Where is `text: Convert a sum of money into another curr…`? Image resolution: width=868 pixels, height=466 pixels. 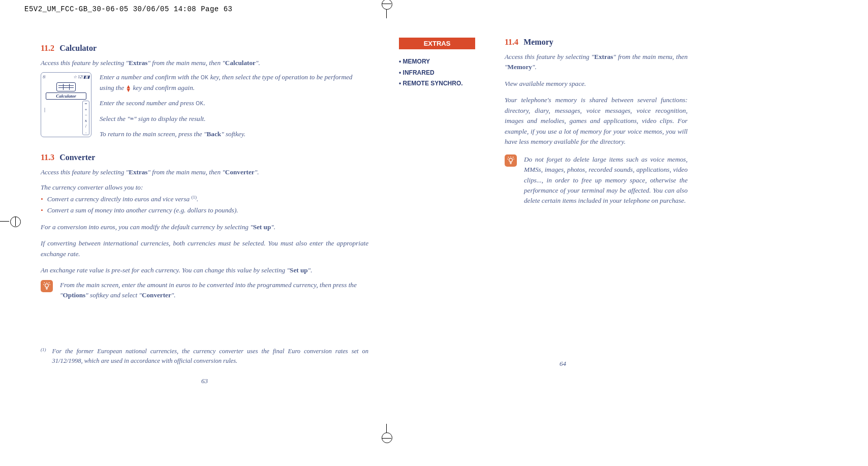
text: Convert a sum of money into another curr… is located at coordinates (143, 210).